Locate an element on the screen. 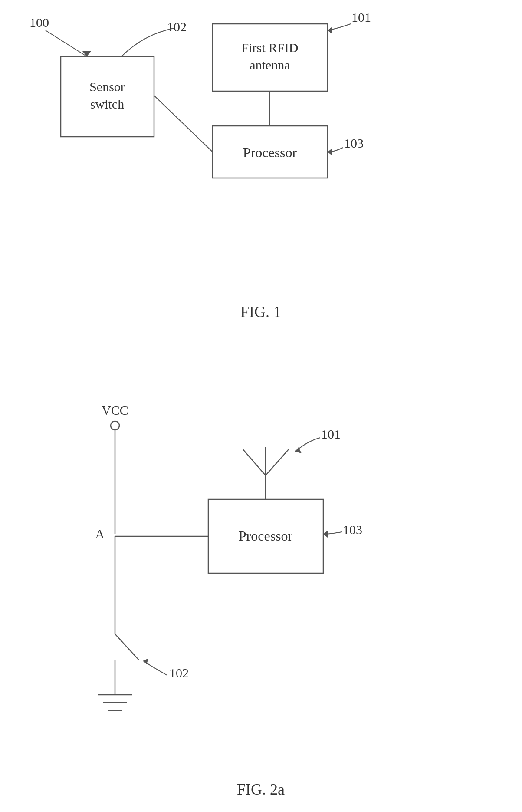 The height and width of the screenshot is (812, 522). processor-text-fig1: Processor is located at coordinates (270, 152).